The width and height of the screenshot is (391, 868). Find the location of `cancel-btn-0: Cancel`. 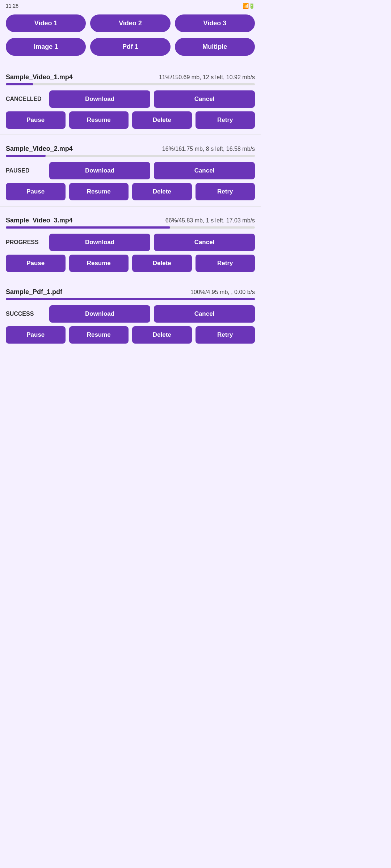

cancel-btn-0: Cancel is located at coordinates (204, 99).